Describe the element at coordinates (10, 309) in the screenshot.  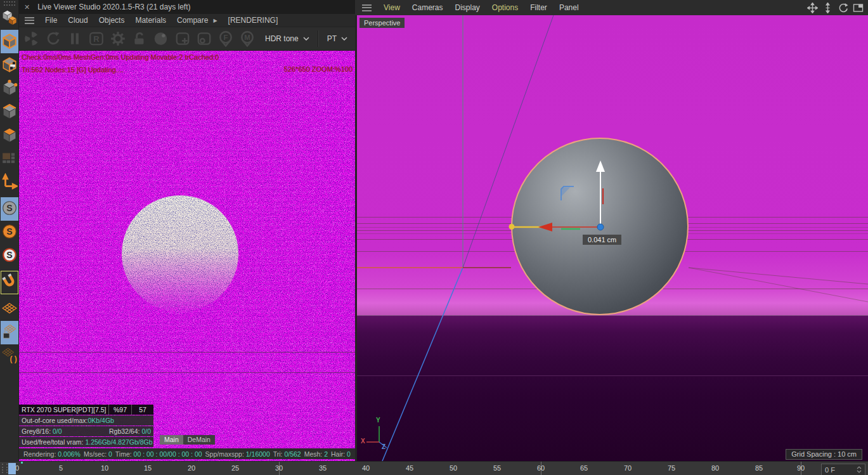
I see `workplane-icon` at that location.